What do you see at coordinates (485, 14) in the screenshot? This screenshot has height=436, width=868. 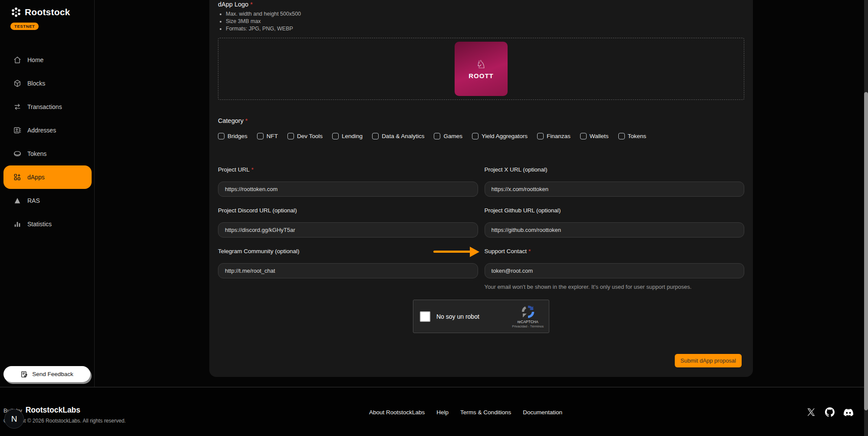 I see `logo-rule: Max. width and height 500x500` at bounding box center [485, 14].